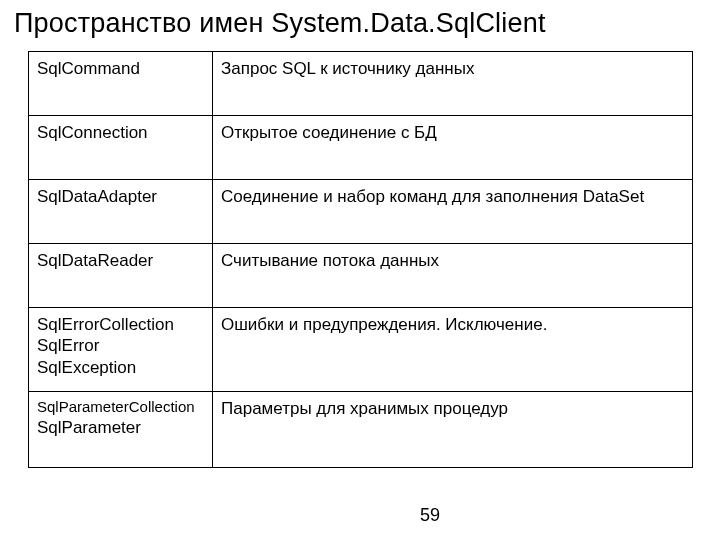  What do you see at coordinates (453, 84) in the screenshot?
I see `class-desc-cell: Запрос SQL к источнику данных` at bounding box center [453, 84].